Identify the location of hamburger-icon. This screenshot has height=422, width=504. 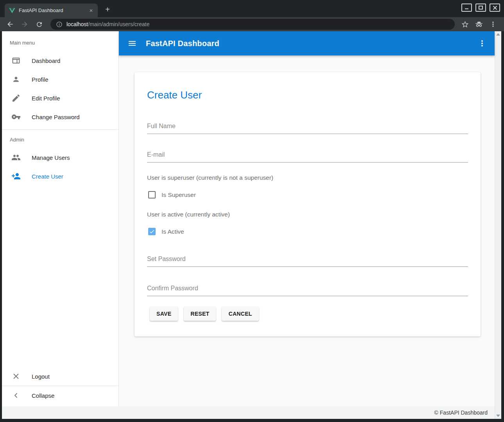
(132, 43).